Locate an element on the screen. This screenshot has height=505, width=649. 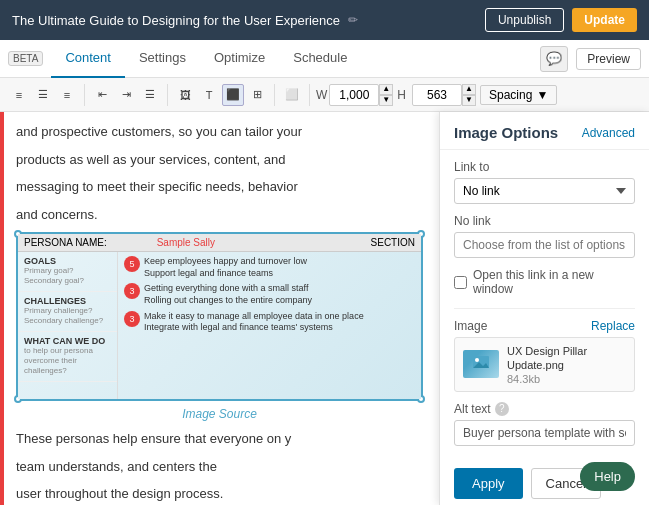
image-file-info: UX Design Pillar Update.png 84.3kb is located at coordinates (566, 364).